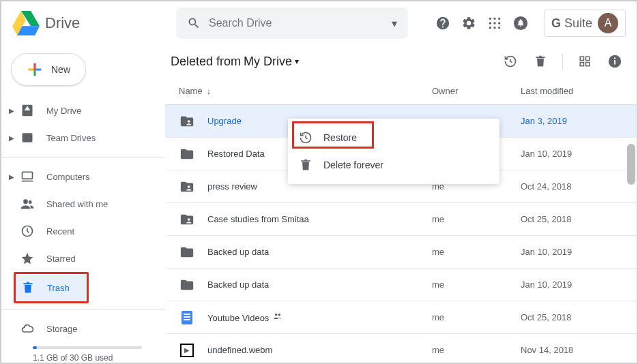  I want to click on new-label: New, so click(61, 70).